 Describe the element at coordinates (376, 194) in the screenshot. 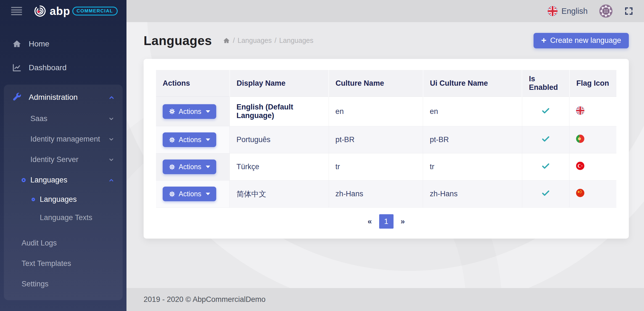

I see `culture-name-cell: zh-Hans` at that location.